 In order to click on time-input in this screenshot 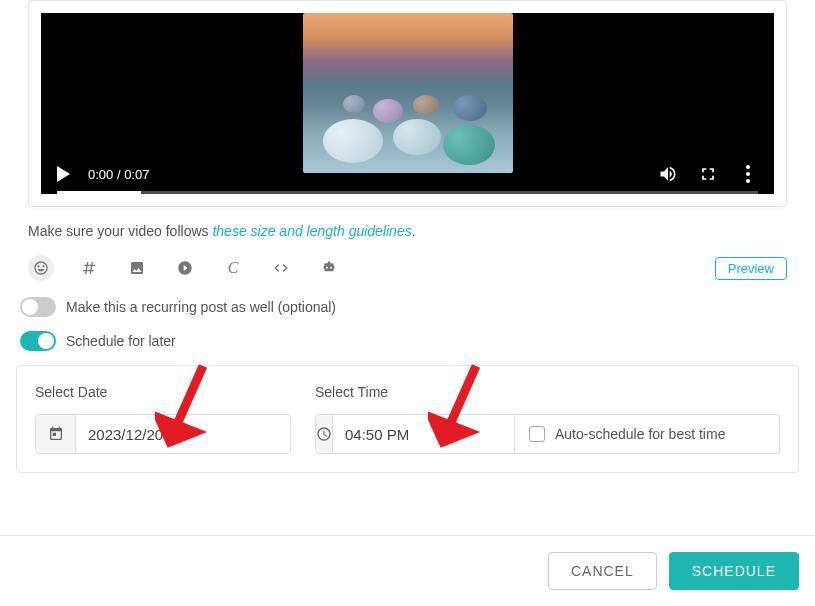, I will do `click(424, 434)`.